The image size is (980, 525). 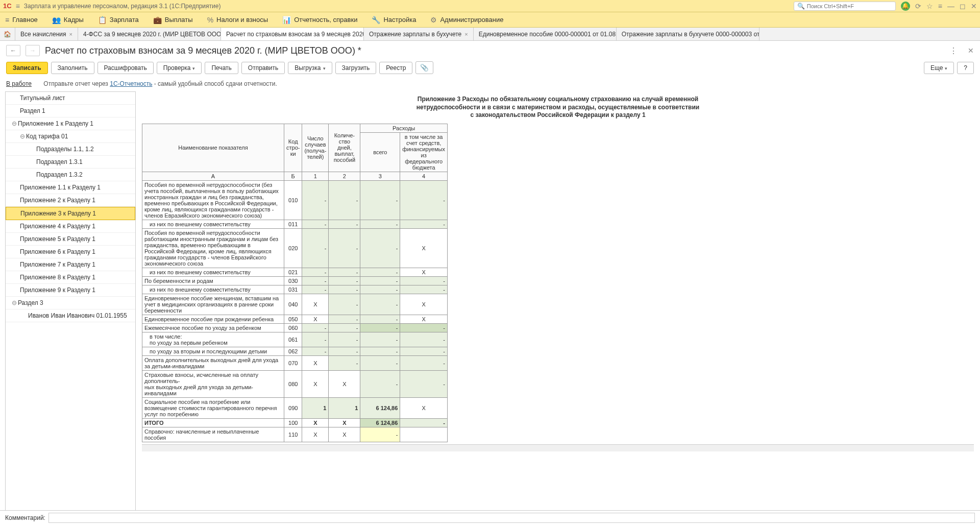 I want to click on menu-reports: 📊Отчетность, справки, so click(x=320, y=20).